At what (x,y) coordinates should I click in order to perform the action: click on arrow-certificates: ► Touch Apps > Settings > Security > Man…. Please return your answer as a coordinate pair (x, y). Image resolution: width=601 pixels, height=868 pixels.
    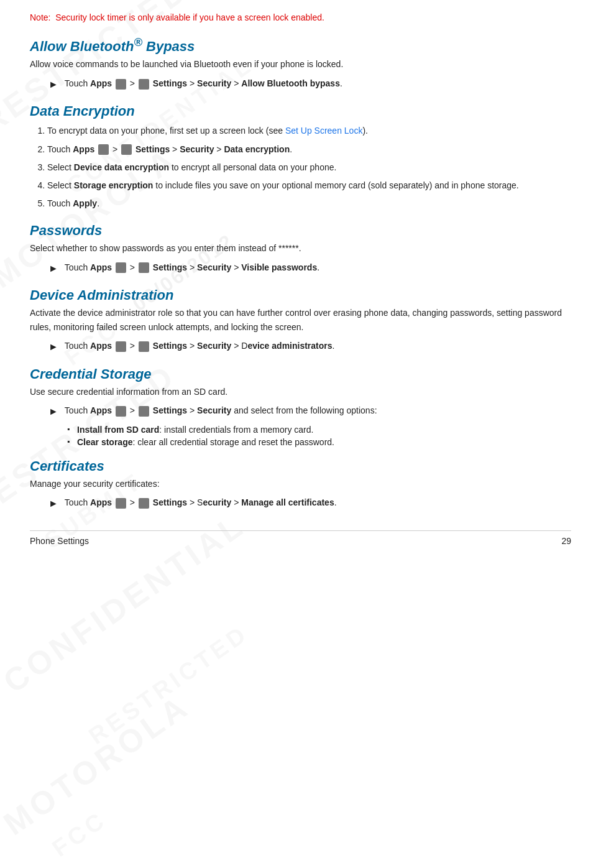
    Looking at the image, I should click on (310, 504).